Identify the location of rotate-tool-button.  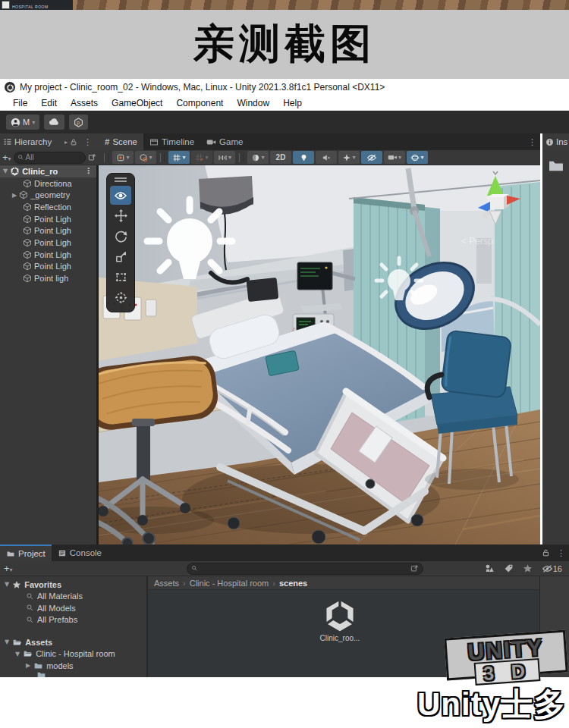
(121, 237).